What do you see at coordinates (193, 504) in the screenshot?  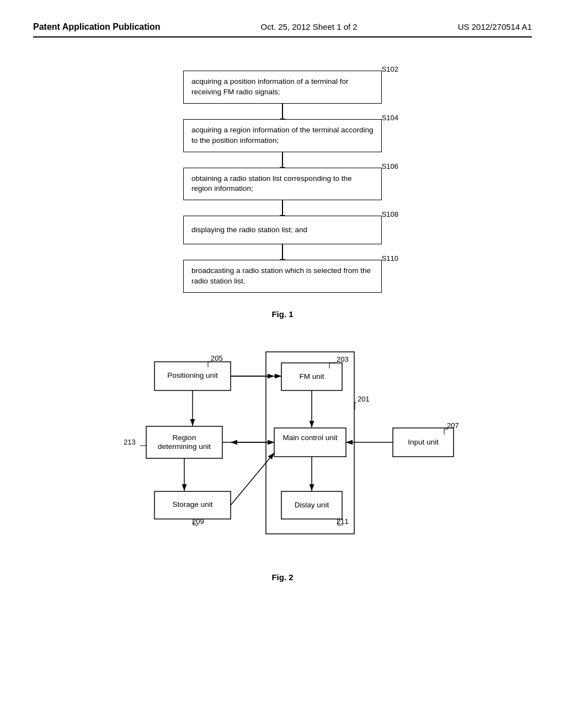 I see `svg-text: Storage unit` at bounding box center [193, 504].